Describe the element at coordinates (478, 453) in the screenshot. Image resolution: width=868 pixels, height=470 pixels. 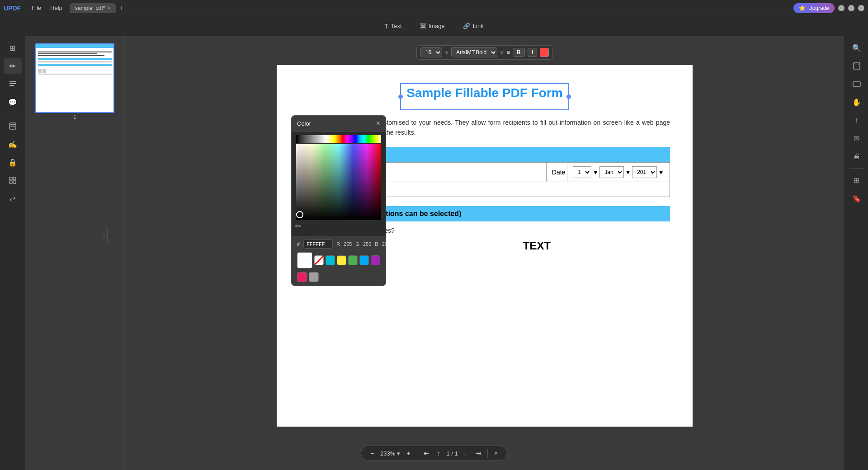
I see `nav-last-btn: ⇥` at that location.